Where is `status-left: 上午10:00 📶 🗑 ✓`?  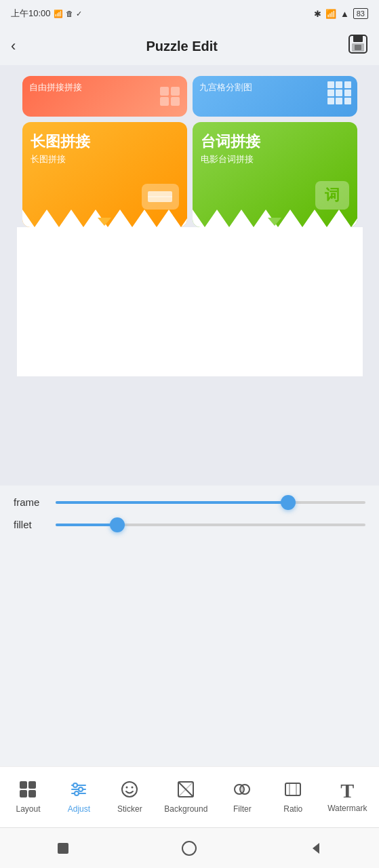 status-left: 上午10:00 📶 🗑 ✓ is located at coordinates (46, 14).